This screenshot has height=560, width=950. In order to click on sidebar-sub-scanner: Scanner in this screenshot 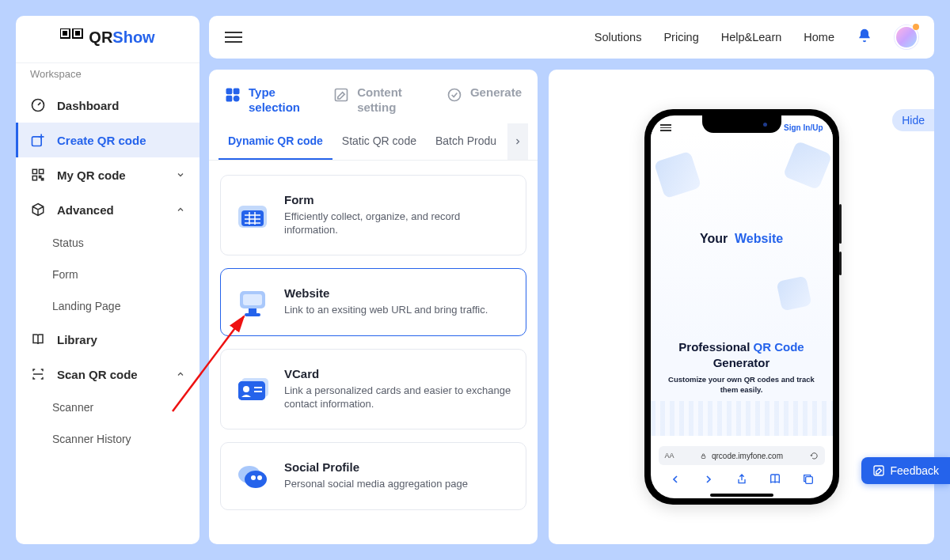, I will do `click(108, 407)`.